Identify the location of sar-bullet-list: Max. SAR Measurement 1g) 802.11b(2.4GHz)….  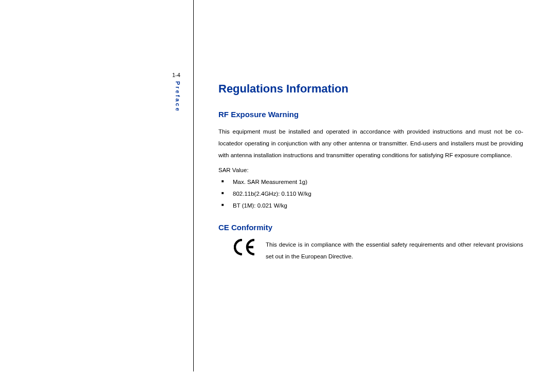
(371, 194).